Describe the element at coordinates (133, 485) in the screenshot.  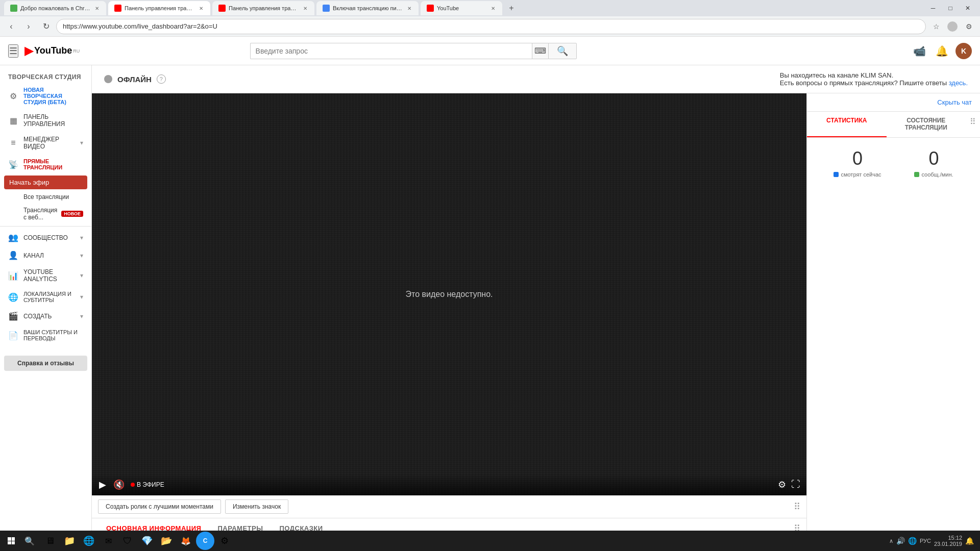
I see `live-dot` at that location.